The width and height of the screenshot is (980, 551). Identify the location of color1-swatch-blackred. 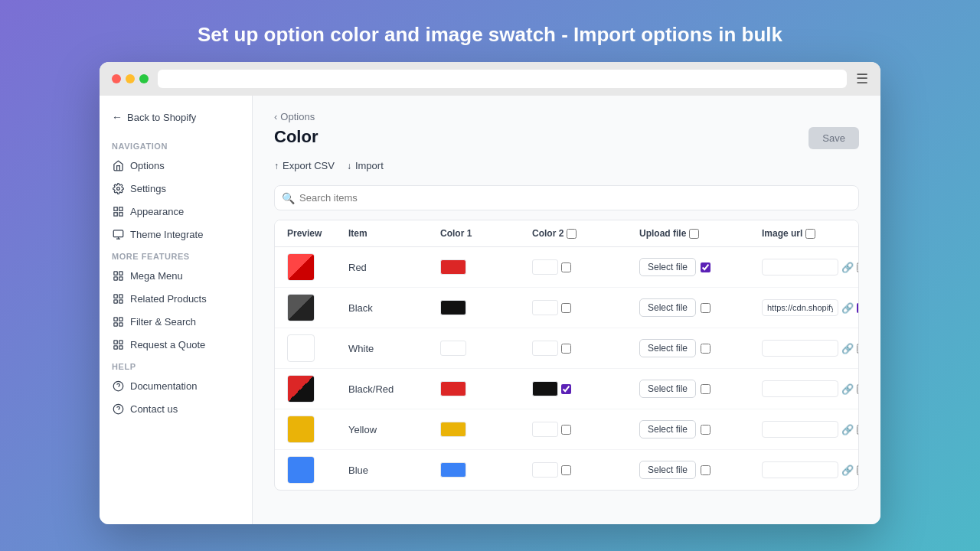
(453, 389).